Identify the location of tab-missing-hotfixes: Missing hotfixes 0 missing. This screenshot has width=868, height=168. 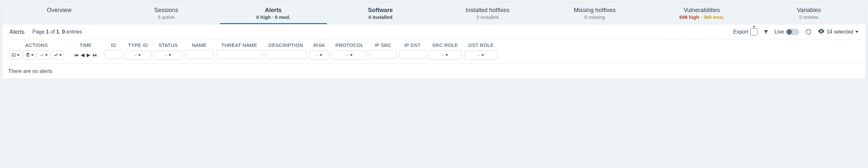
(595, 13).